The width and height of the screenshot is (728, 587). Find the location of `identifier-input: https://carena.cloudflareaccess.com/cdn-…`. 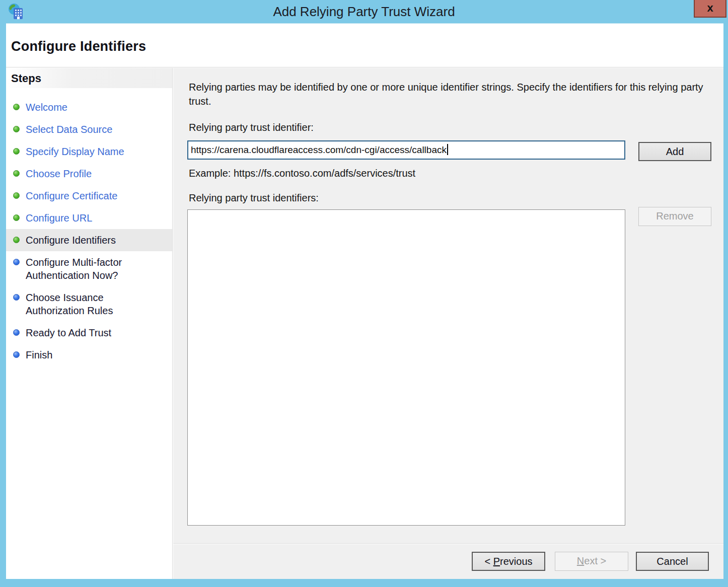

identifier-input: https://carena.cloudflareaccess.com/cdn-… is located at coordinates (406, 150).